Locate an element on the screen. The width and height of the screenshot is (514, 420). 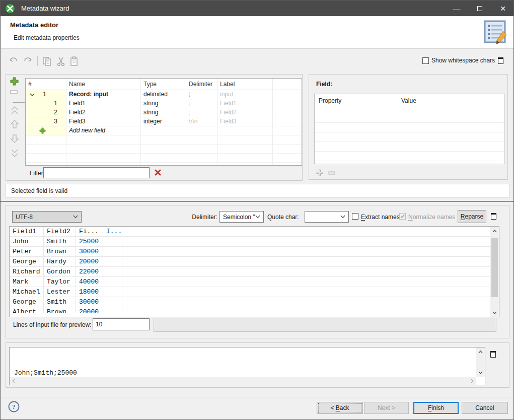
title-bar: Metadata wizard — × is located at coordinates (257, 8).